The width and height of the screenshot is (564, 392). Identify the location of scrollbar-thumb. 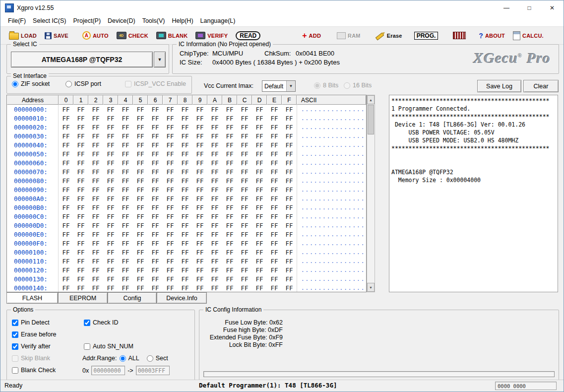
(371, 120).